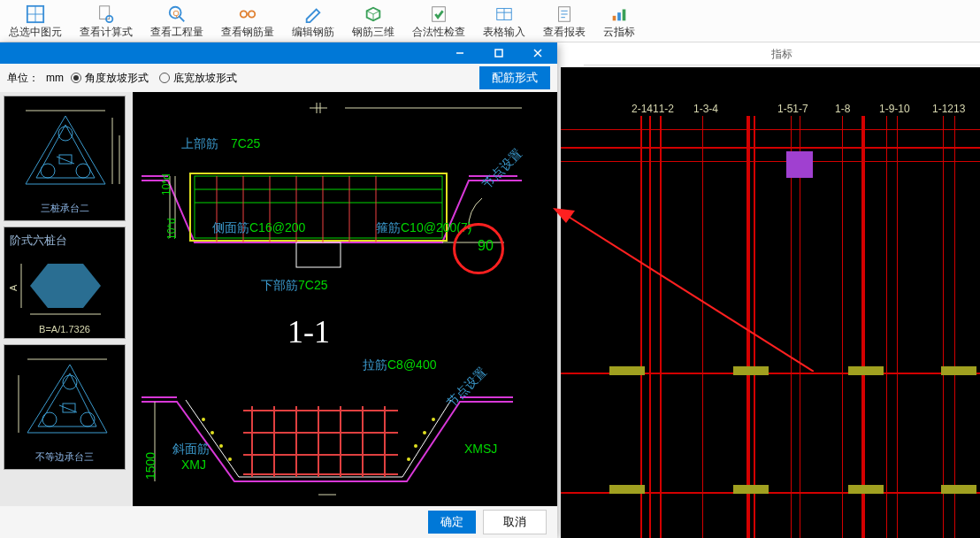  What do you see at coordinates (619, 21) in the screenshot?
I see `tool-cloud-index: 云指标` at bounding box center [619, 21].